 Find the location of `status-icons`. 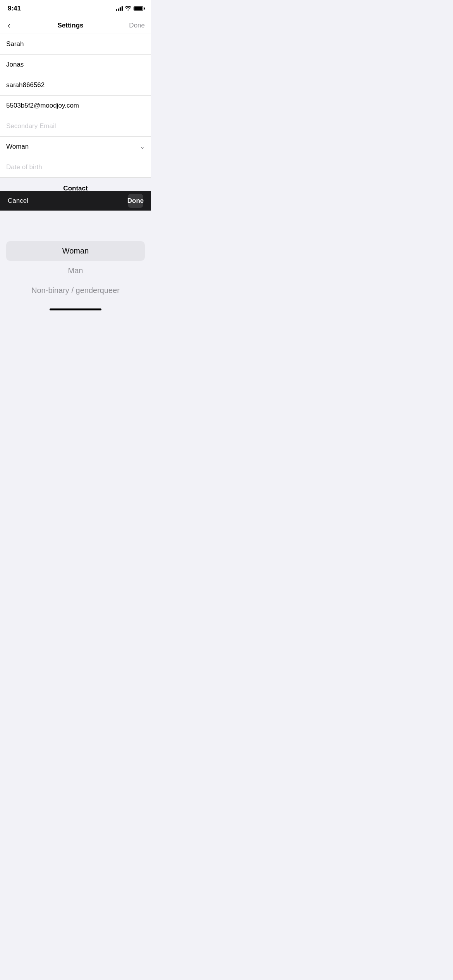

status-icons is located at coordinates (129, 9).